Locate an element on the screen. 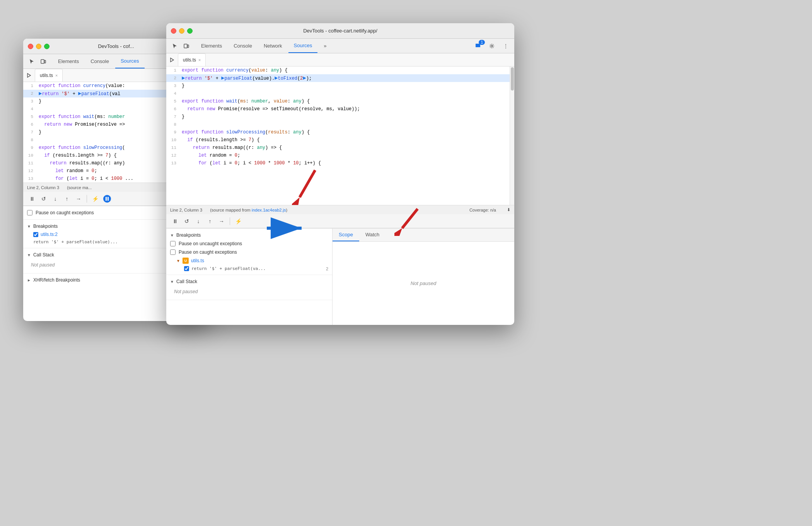  chat-button-front: 1 is located at coordinates (478, 46).